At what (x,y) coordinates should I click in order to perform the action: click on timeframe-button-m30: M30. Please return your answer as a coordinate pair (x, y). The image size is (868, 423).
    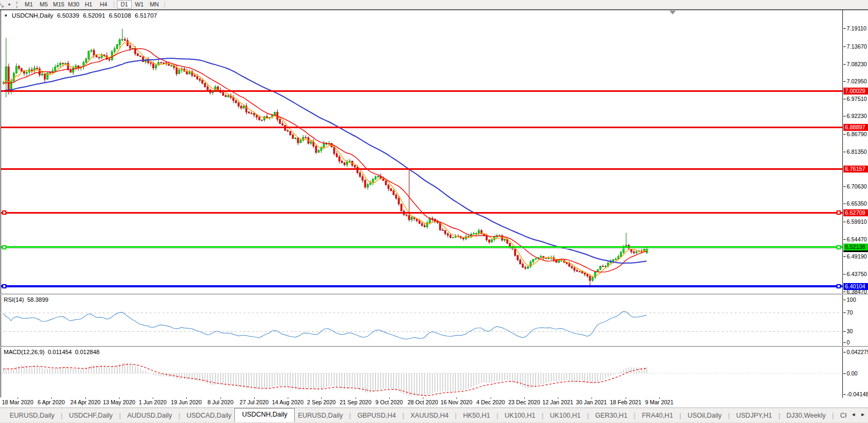
    Looking at the image, I should click on (74, 4).